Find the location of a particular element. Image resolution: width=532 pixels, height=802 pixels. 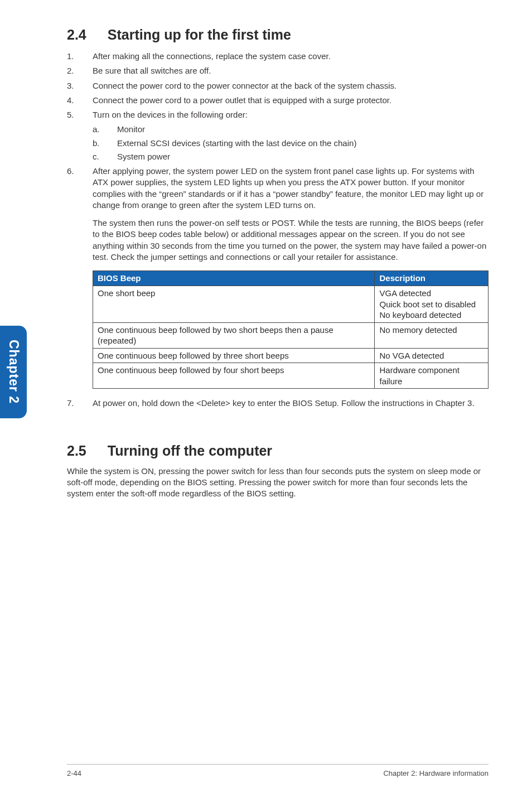

cell-r1c1: One short beep is located at coordinates (234, 305).